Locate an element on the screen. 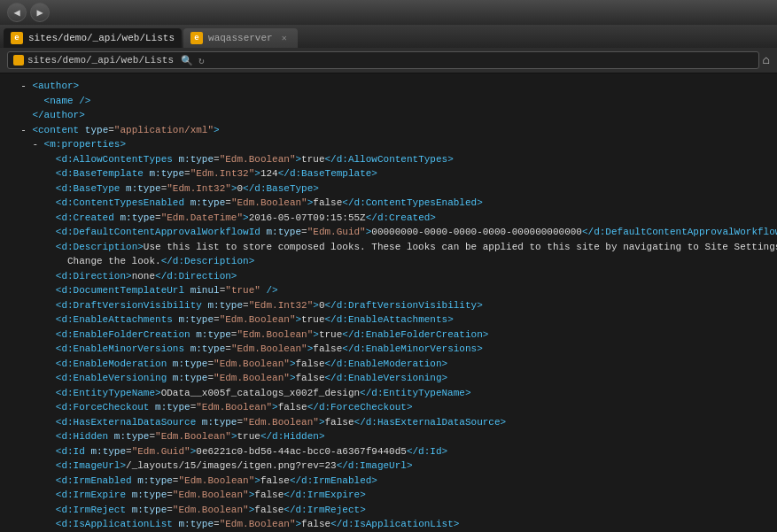 This screenshot has width=777, height=532. tab-inactive: e waqasserver ✕ is located at coordinates (241, 38).